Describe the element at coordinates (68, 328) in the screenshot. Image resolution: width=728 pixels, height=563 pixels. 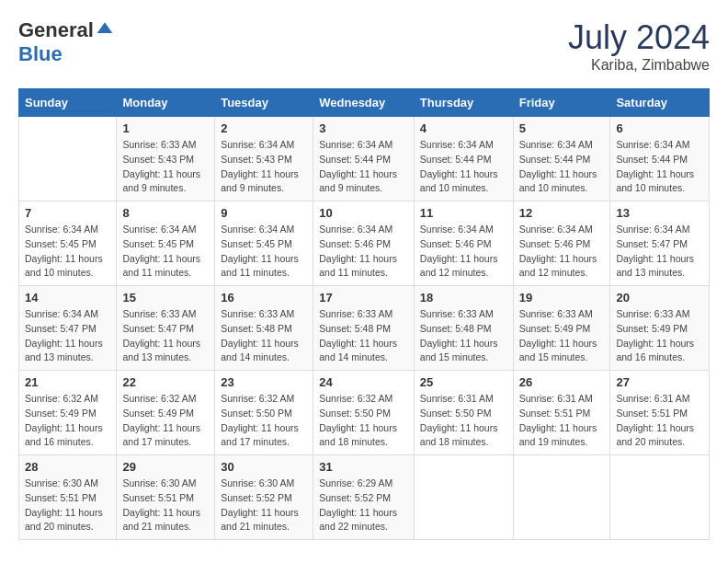
I see `calendar-cell: 14Sunrise: 6:34 AM Sunset: 5:47 PM Dayli…` at that location.